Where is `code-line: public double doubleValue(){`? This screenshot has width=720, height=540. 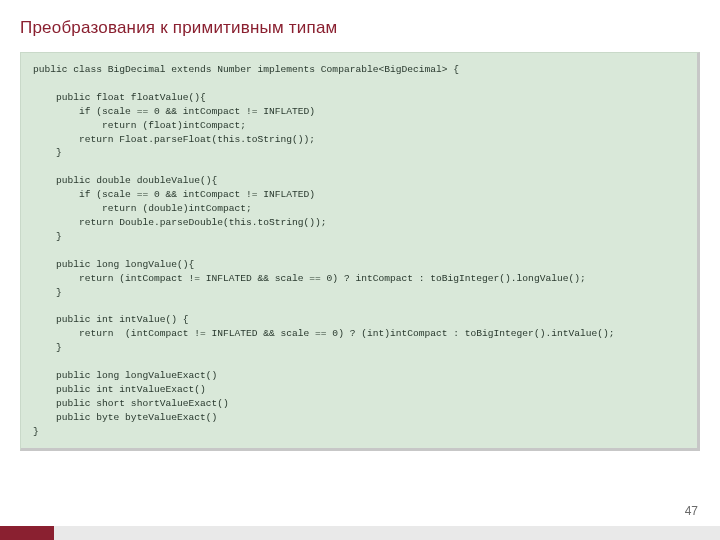 code-line: public double doubleValue(){ is located at coordinates (125, 180).